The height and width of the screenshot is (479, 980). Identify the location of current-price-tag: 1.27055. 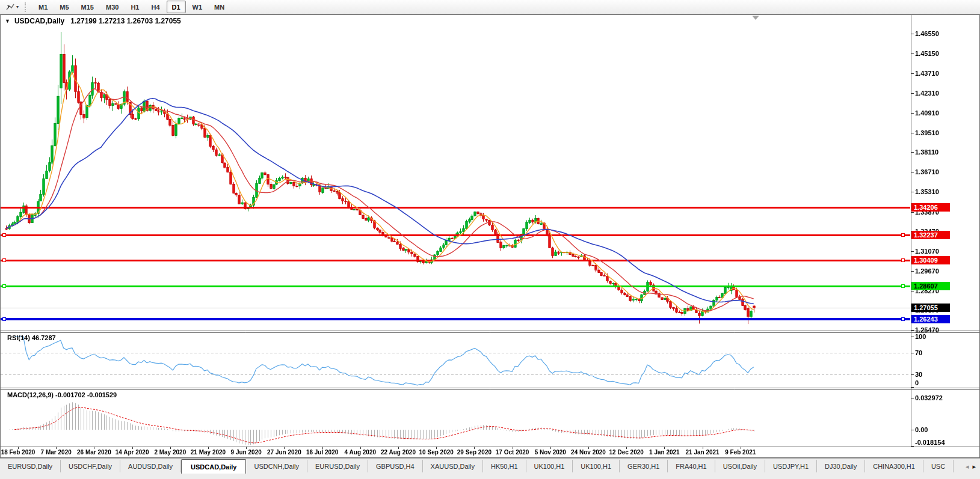
(931, 308).